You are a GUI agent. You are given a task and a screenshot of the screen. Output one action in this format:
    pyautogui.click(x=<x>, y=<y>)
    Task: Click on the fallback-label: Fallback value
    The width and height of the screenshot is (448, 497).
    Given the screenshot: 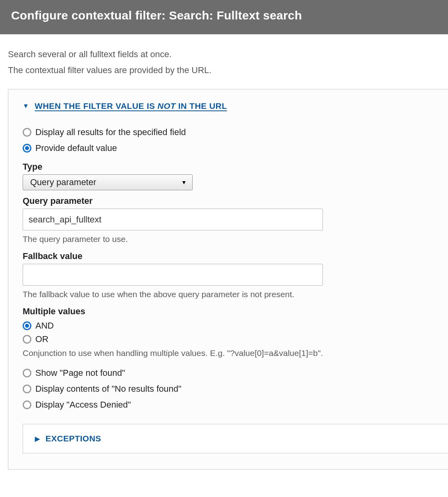 What is the action you would take?
    pyautogui.click(x=235, y=256)
    